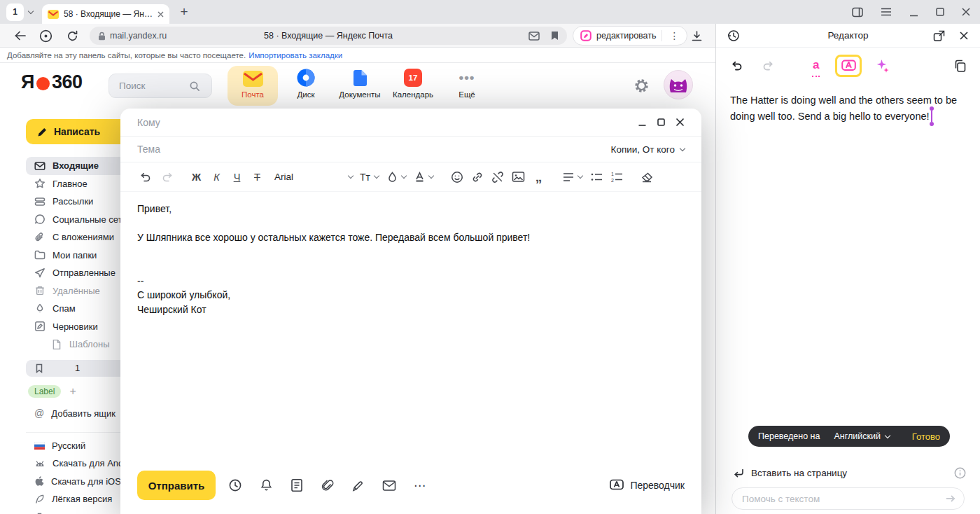 The height and width of the screenshot is (514, 980). I want to click on folder-sent: Отправленные, so click(78, 273).